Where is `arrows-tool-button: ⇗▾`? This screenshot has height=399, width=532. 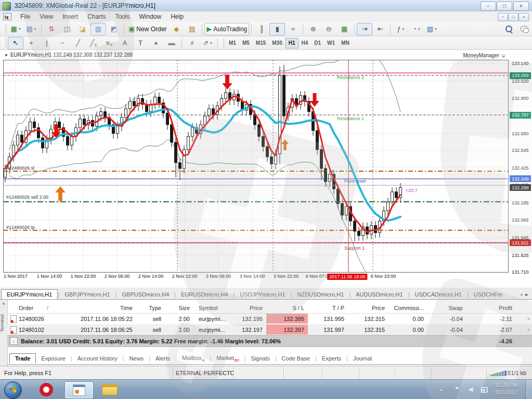
arrows-tool-button: ⇗▾ is located at coordinates (207, 43).